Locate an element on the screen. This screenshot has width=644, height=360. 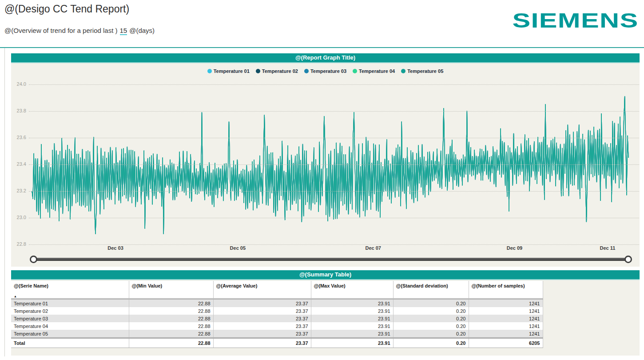
x-axis-label: Dec 05 is located at coordinates (238, 248).